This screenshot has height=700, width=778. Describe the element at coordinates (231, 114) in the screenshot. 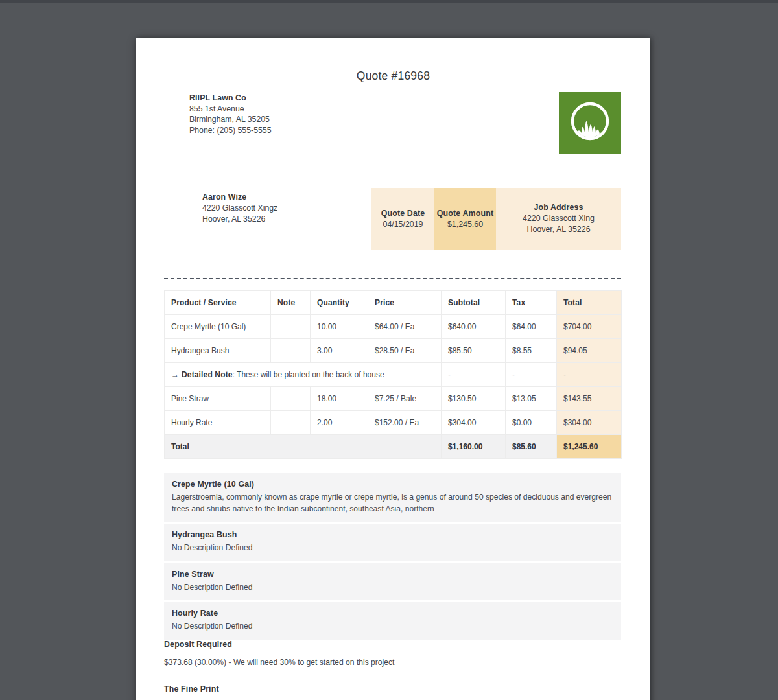

I see `company-info: RIIPL Lawn Co 855 1st Avenue Birmingham,…` at that location.